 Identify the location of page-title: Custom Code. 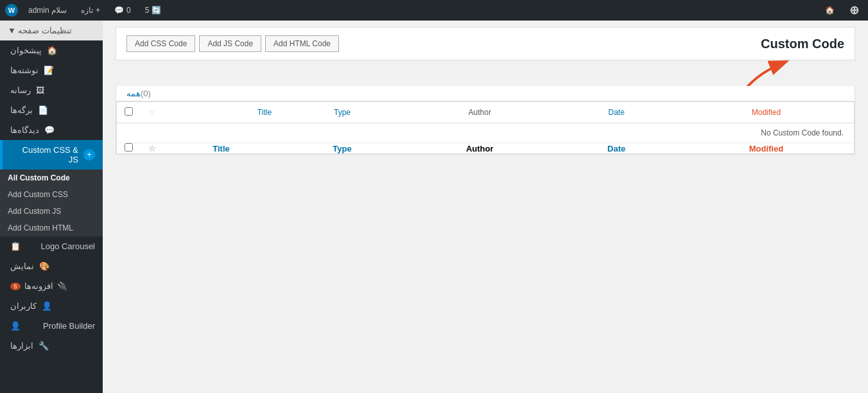
(803, 44).